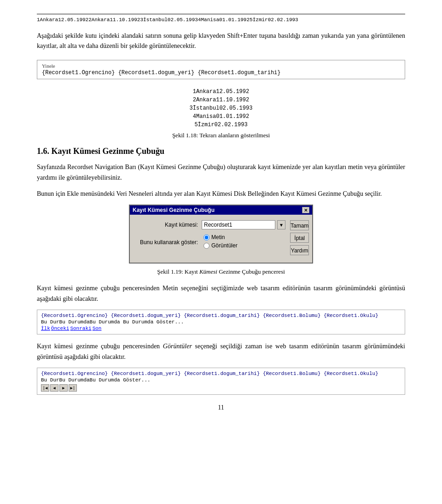 Image resolution: width=442 pixels, height=504 pixels. Describe the element at coordinates (221, 151) in the screenshot. I see `section-16-heading: 1.6. Kayıt Kümesi Gezinme Çubuğu` at that location.